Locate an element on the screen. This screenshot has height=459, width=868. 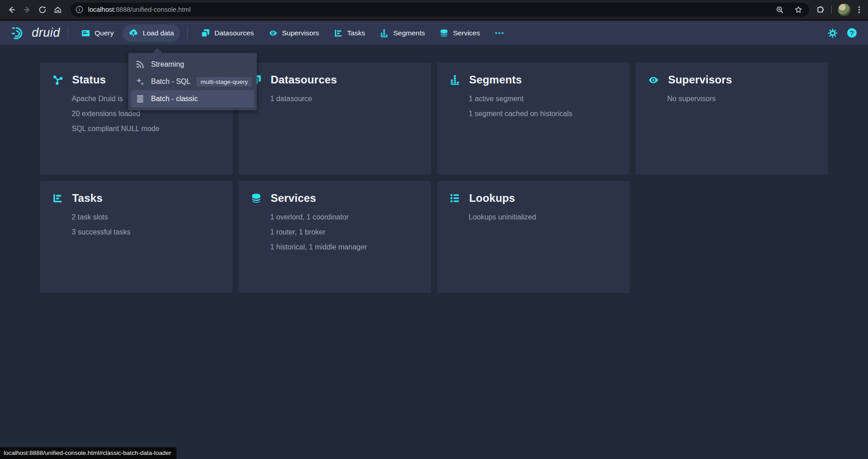
card-line: 1 overlord, 1 coordinator is located at coordinates (347, 217).